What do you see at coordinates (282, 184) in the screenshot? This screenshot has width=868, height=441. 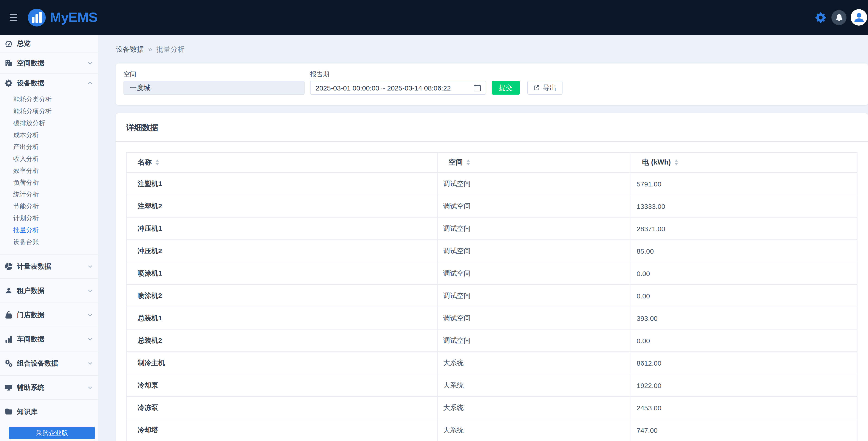 I see `cell-name: 注塑机1` at bounding box center [282, 184].